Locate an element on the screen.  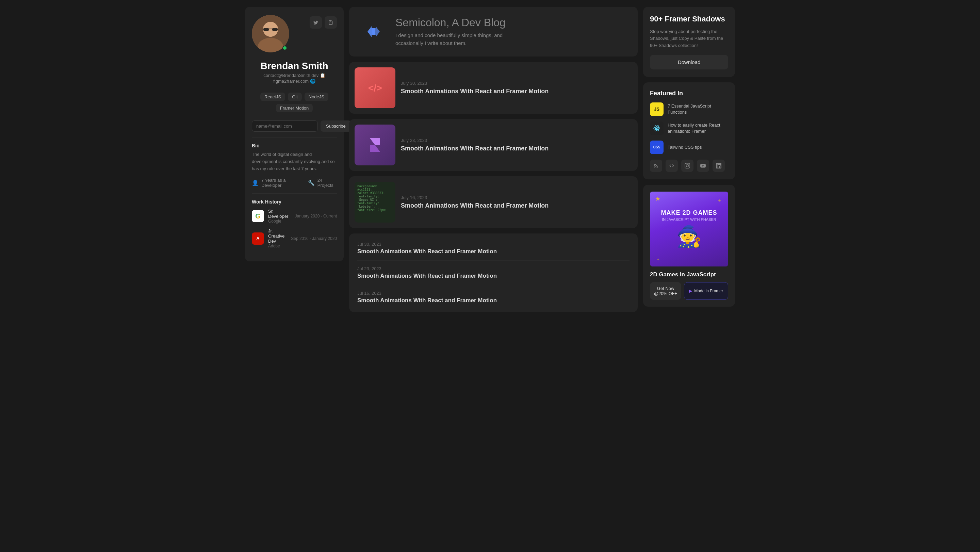
projects-icon: 🔧 is located at coordinates (311, 183).